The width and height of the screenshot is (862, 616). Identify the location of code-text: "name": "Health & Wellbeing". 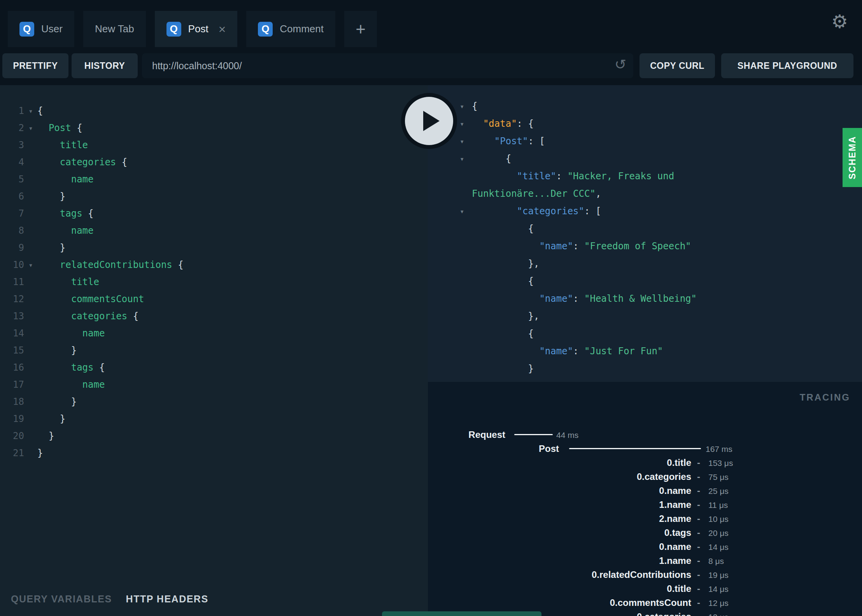
(584, 299).